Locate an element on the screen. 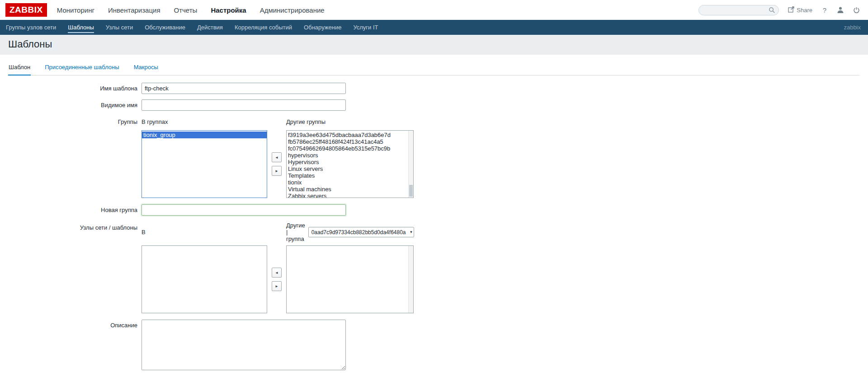 This screenshot has width=868, height=377. nav-administration: Администрирование is located at coordinates (292, 10).